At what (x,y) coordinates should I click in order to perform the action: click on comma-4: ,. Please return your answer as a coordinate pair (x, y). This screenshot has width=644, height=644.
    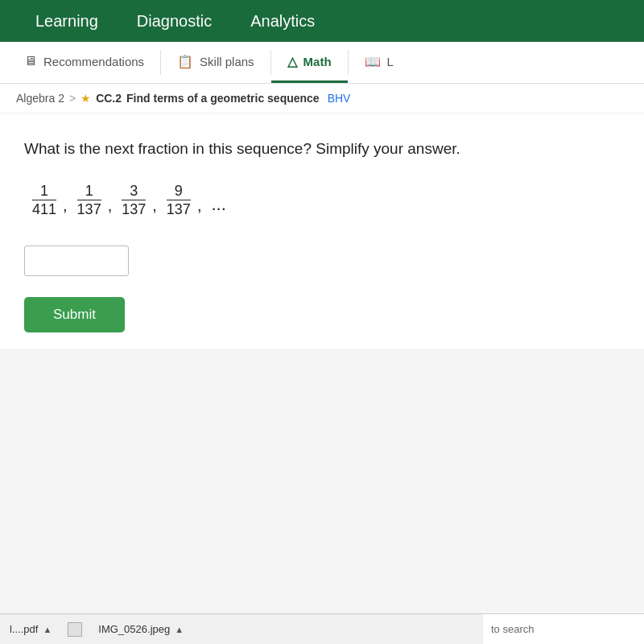
    Looking at the image, I should click on (200, 206).